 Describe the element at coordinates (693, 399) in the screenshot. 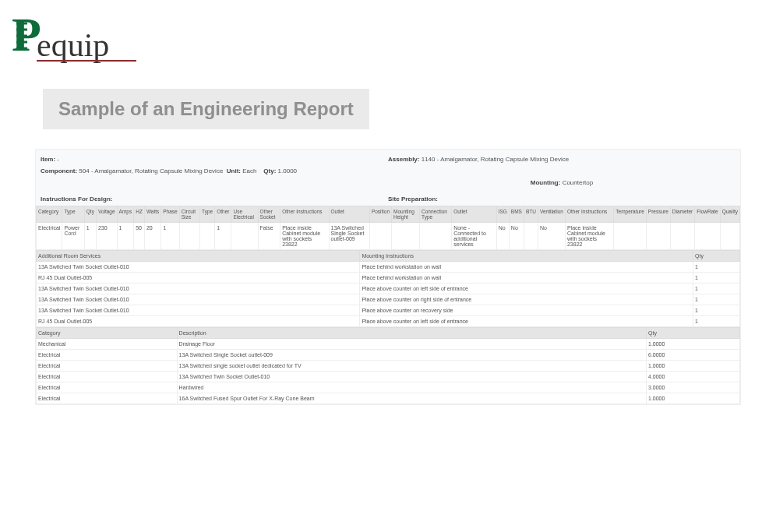

I see `cat-cell: 1.0000` at that location.